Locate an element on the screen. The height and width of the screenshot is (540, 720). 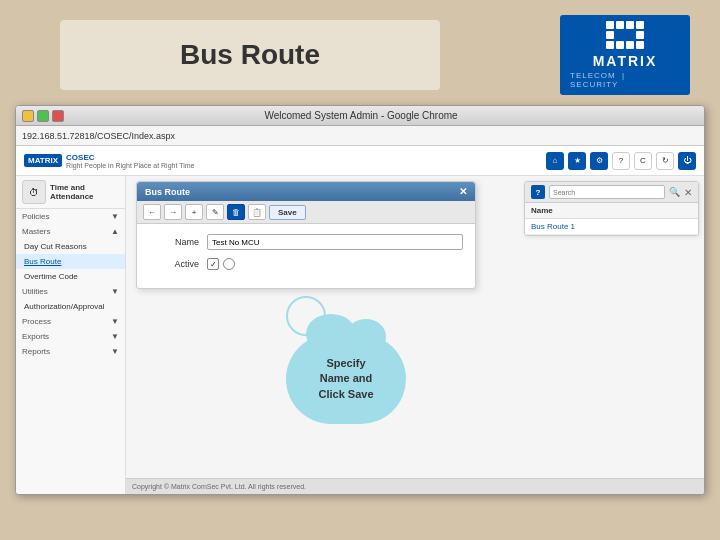
toolbar-back-button: ← is located at coordinates (152, 212).